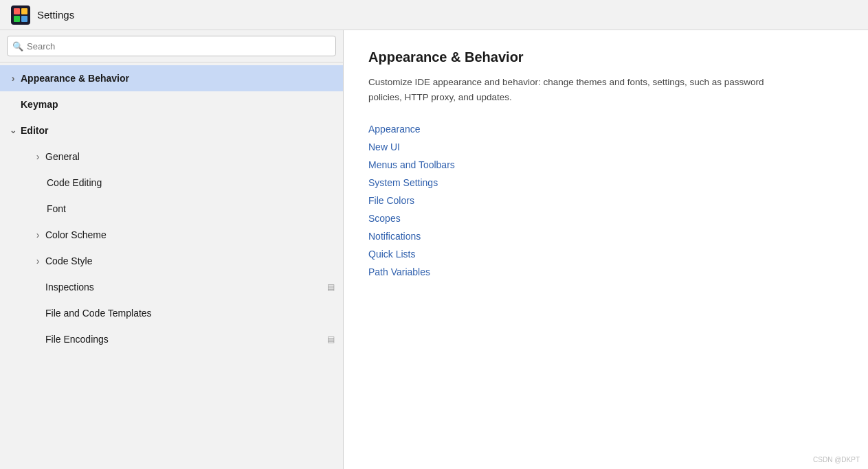 The height and width of the screenshot is (469, 868). I want to click on sidebar-item-label: General, so click(190, 157).